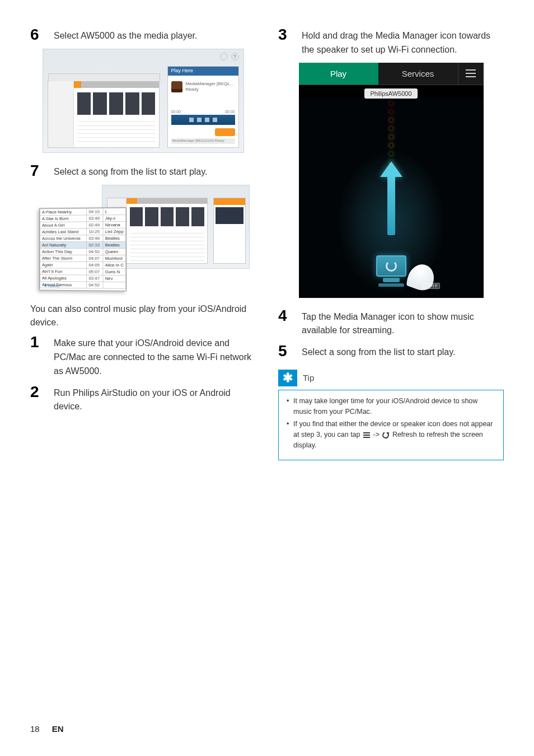 The height and width of the screenshot is (756, 534). What do you see at coordinates (83, 249) in the screenshot?
I see `song-table: A Place Nearby04:10LA Star Is Born03:48J…` at bounding box center [83, 249].